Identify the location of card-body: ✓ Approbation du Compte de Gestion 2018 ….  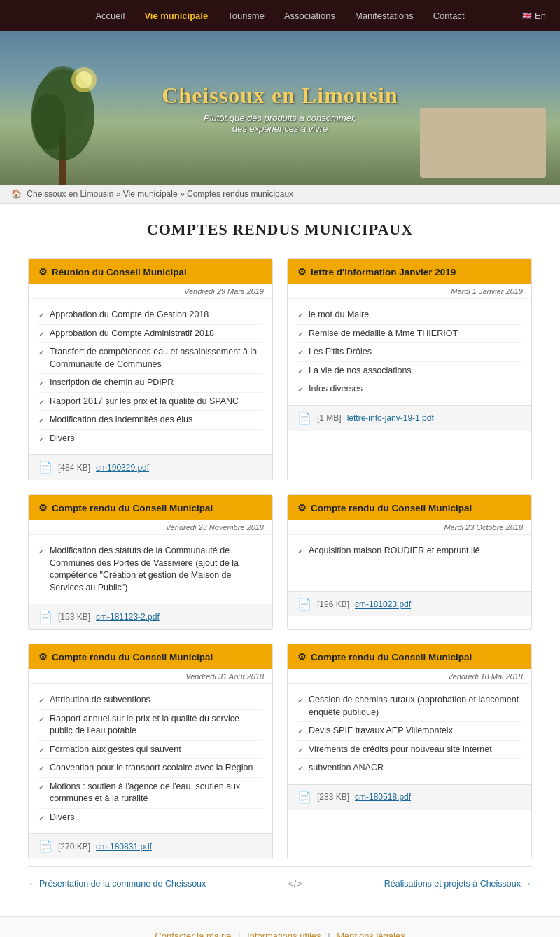
(150, 377).